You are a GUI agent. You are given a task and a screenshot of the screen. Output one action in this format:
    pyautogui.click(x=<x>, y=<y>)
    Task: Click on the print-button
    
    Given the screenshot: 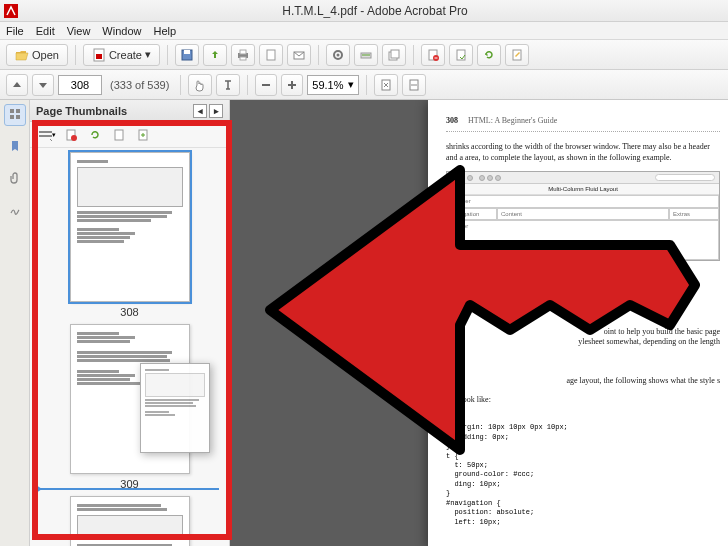 What is the action you would take?
    pyautogui.click(x=243, y=55)
    